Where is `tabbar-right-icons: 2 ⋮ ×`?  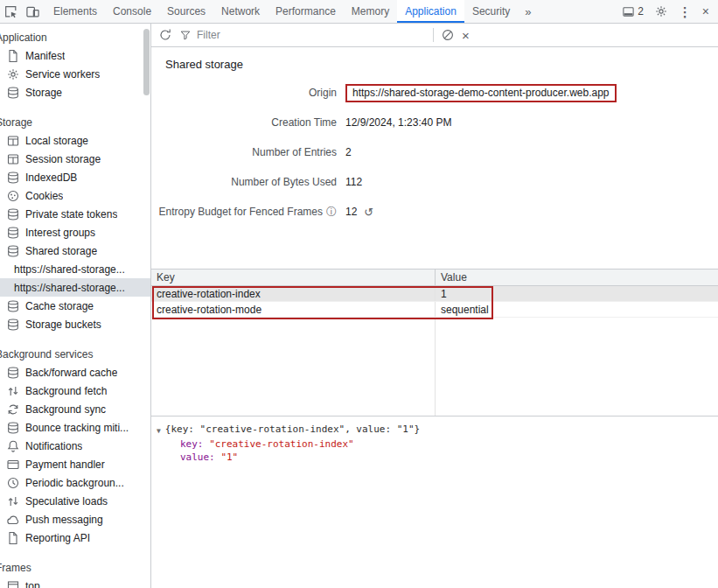 tabbar-right-icons: 2 ⋮ × is located at coordinates (670, 11).